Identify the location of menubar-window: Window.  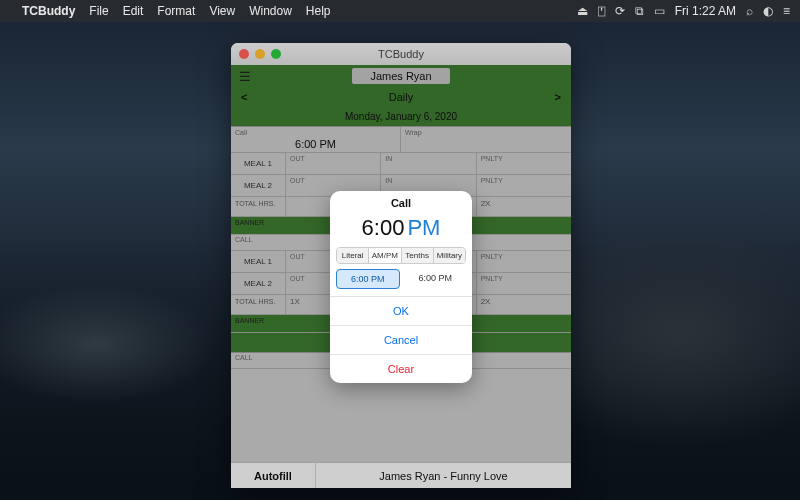
(270, 11).